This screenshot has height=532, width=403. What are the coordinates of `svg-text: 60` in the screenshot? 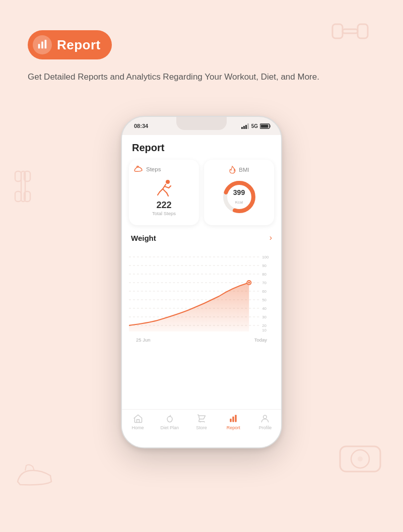 It's located at (264, 291).